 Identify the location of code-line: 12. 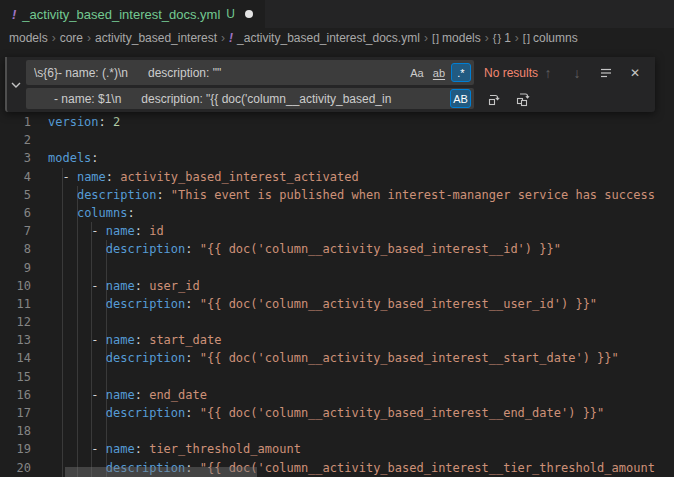
(337, 322).